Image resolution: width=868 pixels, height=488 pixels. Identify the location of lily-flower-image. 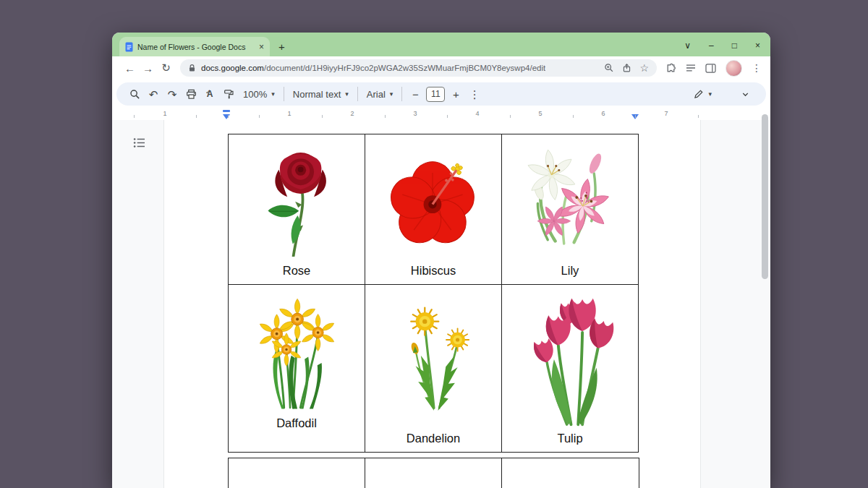
(570, 200).